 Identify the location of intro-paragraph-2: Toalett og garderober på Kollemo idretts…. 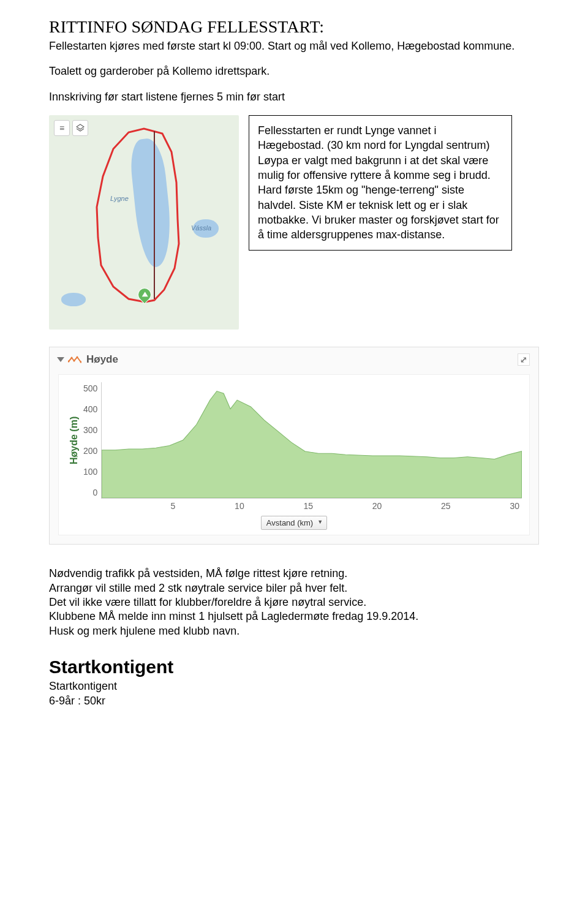
(294, 71).